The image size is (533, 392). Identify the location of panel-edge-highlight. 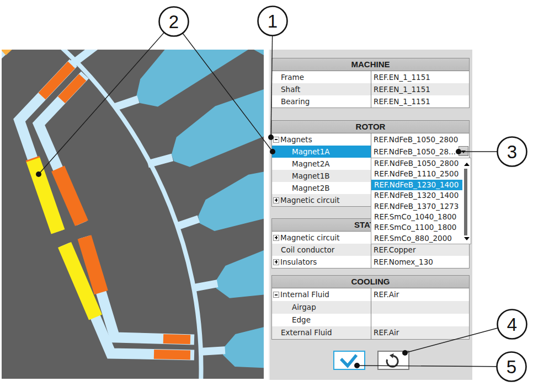
(269, 215).